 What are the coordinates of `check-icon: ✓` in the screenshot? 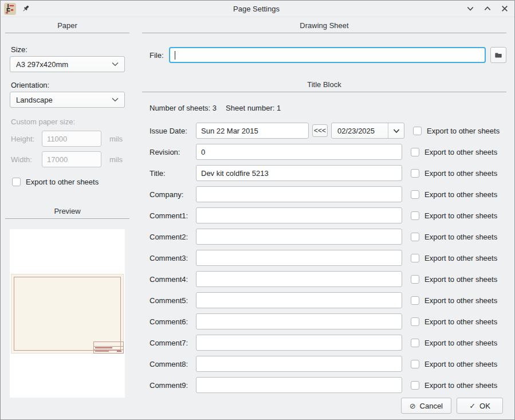 It's located at (472, 406).